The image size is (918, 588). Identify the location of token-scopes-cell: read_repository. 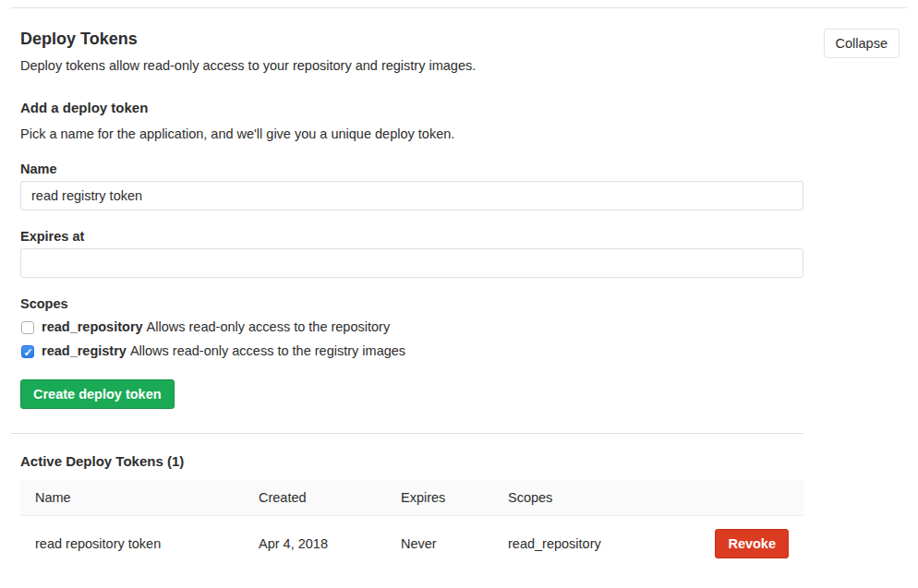
(567, 545).